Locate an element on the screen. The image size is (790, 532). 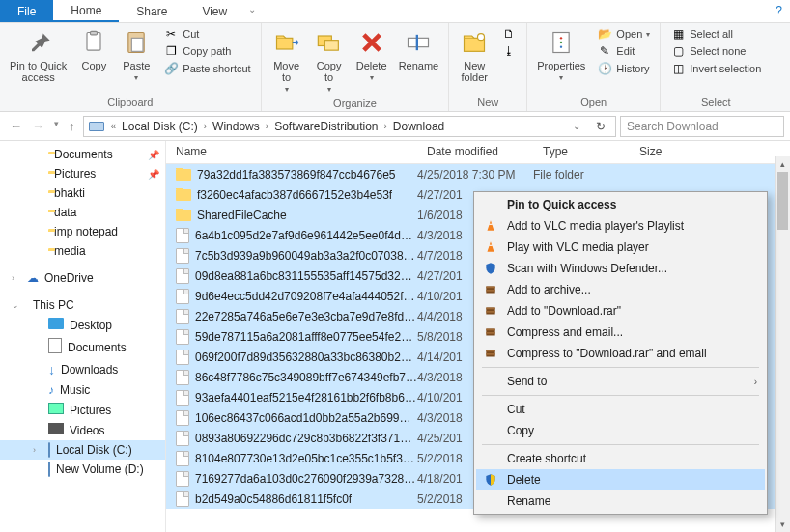
cut-button: ✂ Cut is located at coordinates (207, 34).